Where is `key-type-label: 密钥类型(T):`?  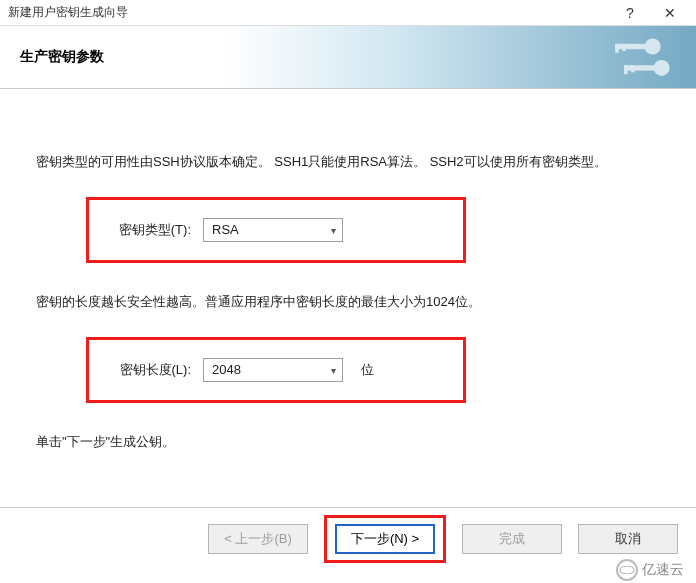
key-type-label: 密钥类型(T): is located at coordinates (145, 230).